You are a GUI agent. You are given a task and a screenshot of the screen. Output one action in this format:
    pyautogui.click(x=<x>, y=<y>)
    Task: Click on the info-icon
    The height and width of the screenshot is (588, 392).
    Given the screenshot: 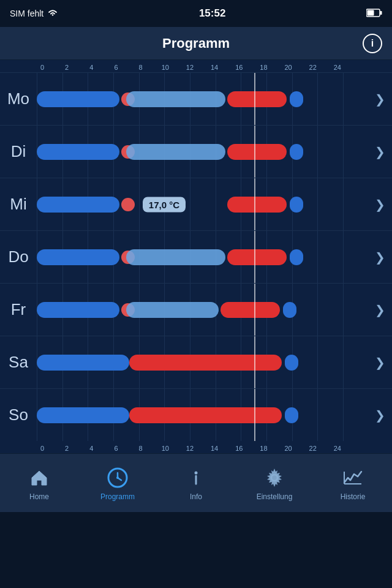 What is the action you would take?
    pyautogui.click(x=196, y=478)
    